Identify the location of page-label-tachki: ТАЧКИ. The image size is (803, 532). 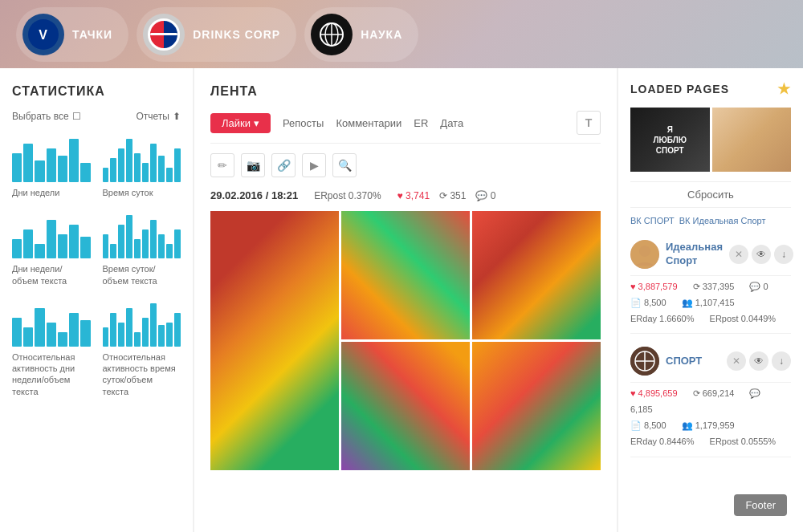
(92, 35).